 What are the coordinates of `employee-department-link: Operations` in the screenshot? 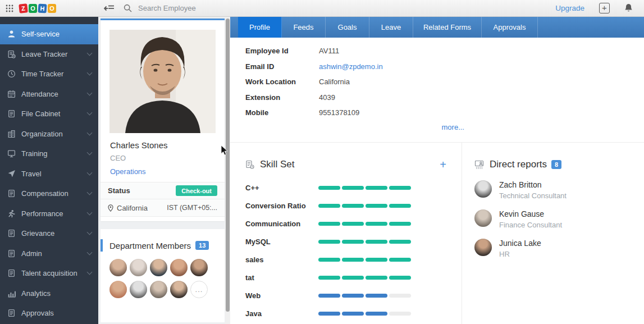 It's located at (167, 172).